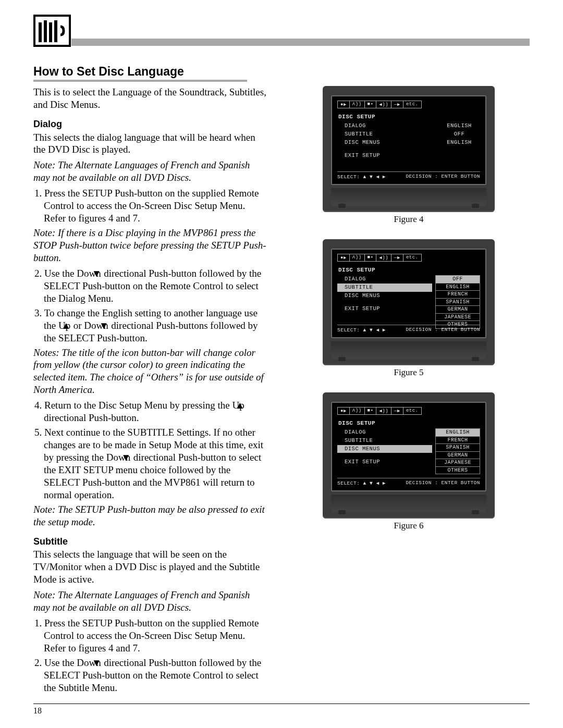 This screenshot has width=563, height=728. Describe the element at coordinates (458, 279) in the screenshot. I see `option-highlighted: OFF` at that location.